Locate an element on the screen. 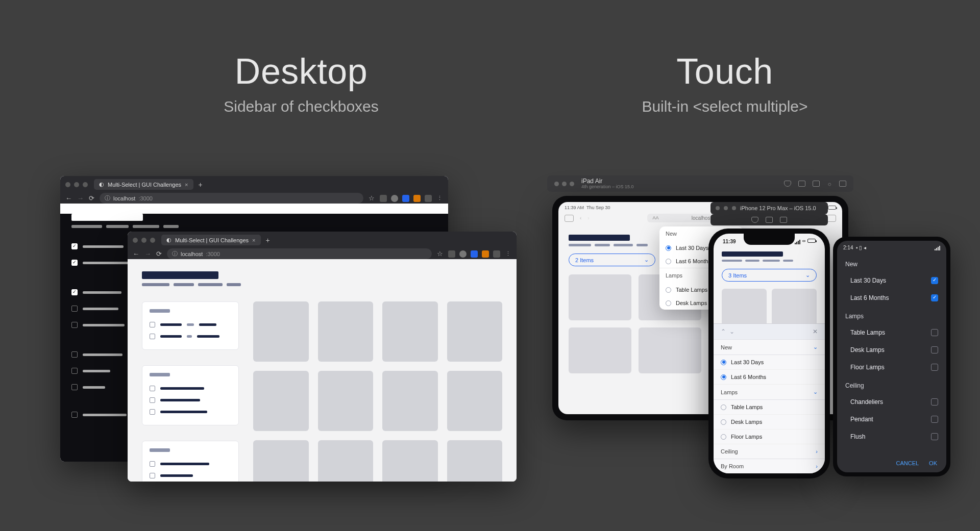 The width and height of the screenshot is (980, 531). back-icon: ‹ is located at coordinates (581, 218).